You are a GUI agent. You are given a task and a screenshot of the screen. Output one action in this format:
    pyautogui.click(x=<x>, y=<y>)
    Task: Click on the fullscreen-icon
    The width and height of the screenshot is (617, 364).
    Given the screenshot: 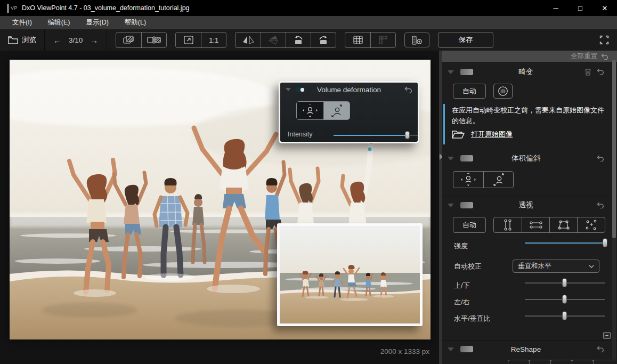 What is the action you would take?
    pyautogui.click(x=604, y=40)
    